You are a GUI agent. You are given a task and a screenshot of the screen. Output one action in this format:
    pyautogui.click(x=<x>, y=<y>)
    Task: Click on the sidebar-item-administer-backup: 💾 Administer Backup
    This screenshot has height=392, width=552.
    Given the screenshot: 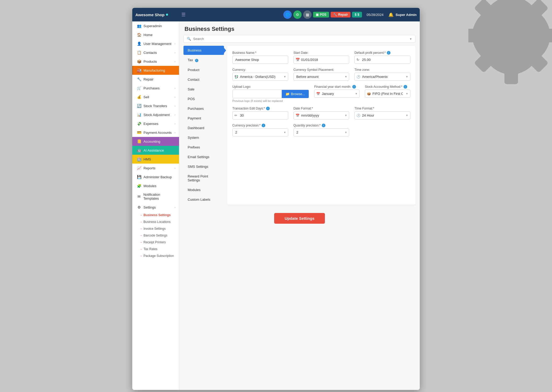 What is the action you would take?
    pyautogui.click(x=156, y=177)
    